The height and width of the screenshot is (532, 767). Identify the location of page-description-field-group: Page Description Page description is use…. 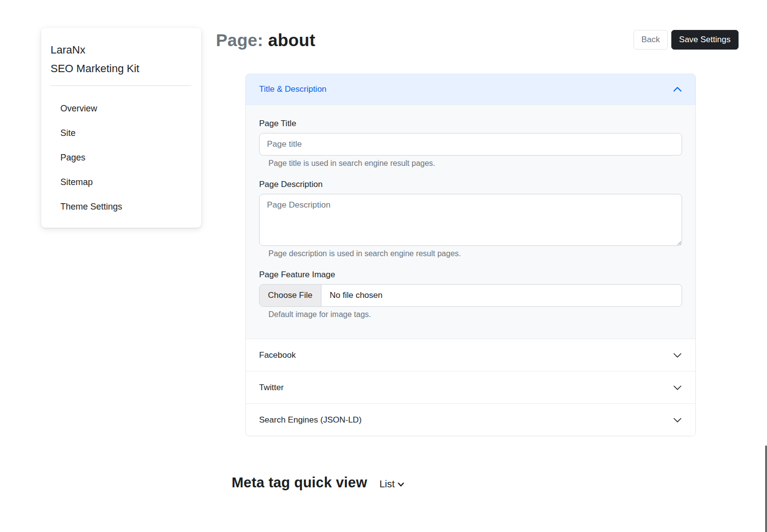
(471, 219).